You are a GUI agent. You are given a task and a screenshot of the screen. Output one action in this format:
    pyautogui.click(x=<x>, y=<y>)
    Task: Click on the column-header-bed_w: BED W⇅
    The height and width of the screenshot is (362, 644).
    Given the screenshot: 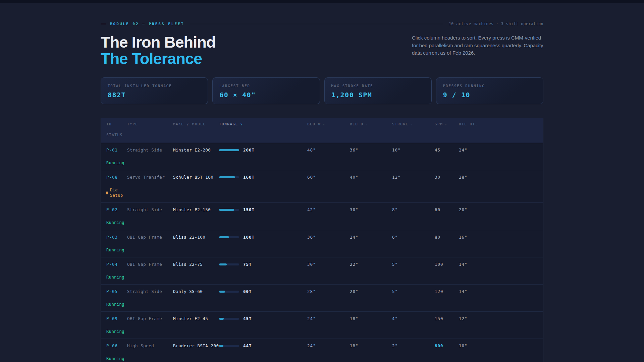 What is the action you would take?
    pyautogui.click(x=329, y=124)
    